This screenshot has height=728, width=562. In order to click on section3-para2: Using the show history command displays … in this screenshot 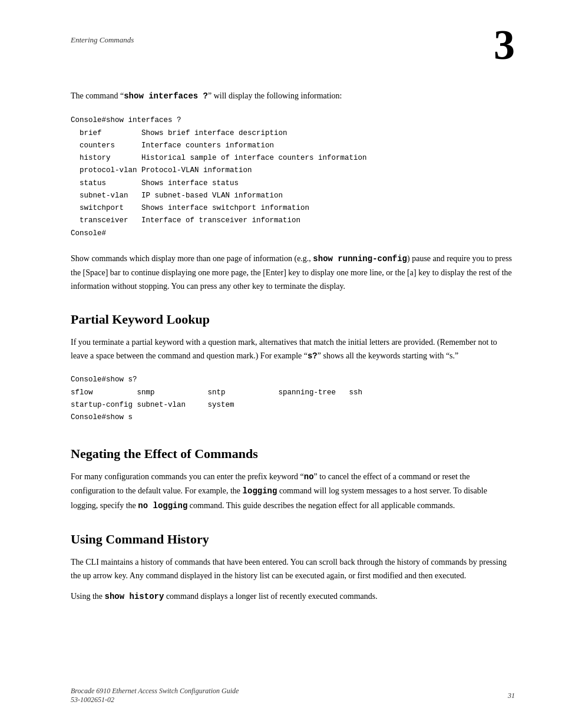, I will do `click(293, 597)`.